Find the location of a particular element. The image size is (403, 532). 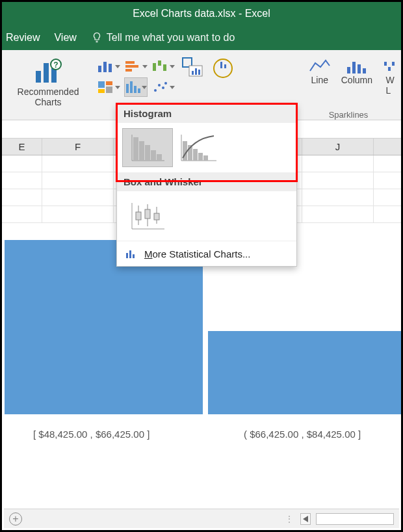

chart-type-bar-button is located at coordinates (136, 66).